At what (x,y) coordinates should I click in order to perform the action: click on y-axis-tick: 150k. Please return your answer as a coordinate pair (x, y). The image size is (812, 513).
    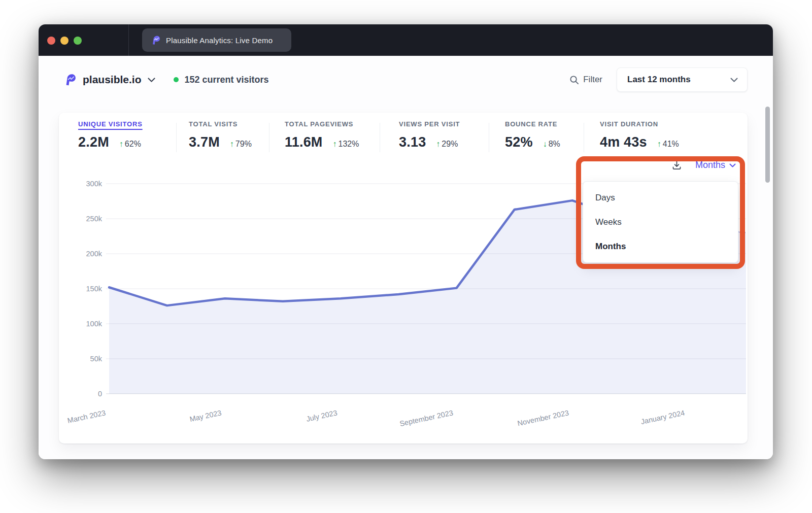
    Looking at the image, I should click on (94, 289).